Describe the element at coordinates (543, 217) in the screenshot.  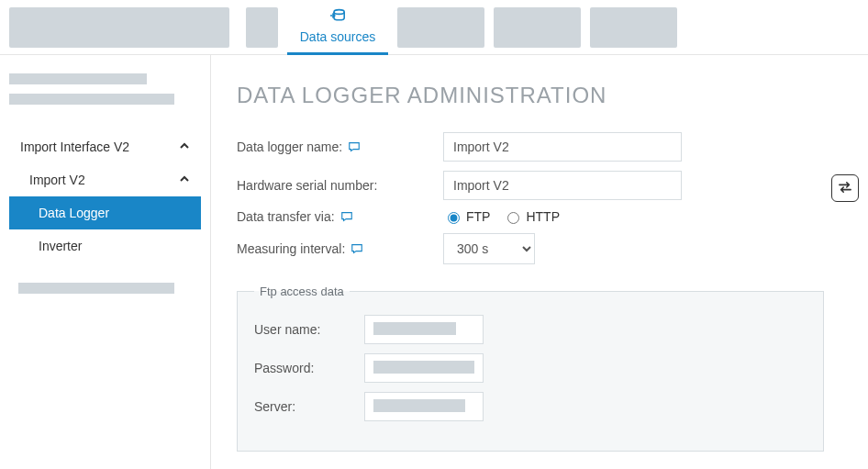
I see `radio-http-label: HTTP` at that location.